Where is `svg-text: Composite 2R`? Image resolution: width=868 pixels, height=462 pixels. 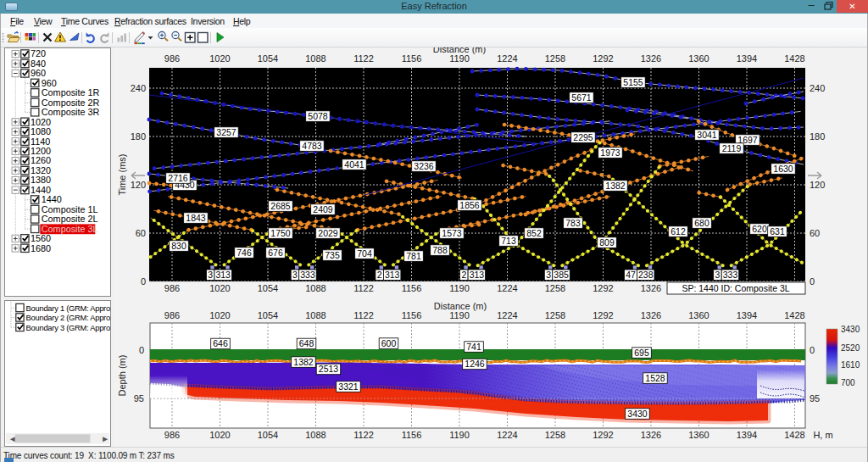 svg-text: Composite 2R is located at coordinates (71, 103).